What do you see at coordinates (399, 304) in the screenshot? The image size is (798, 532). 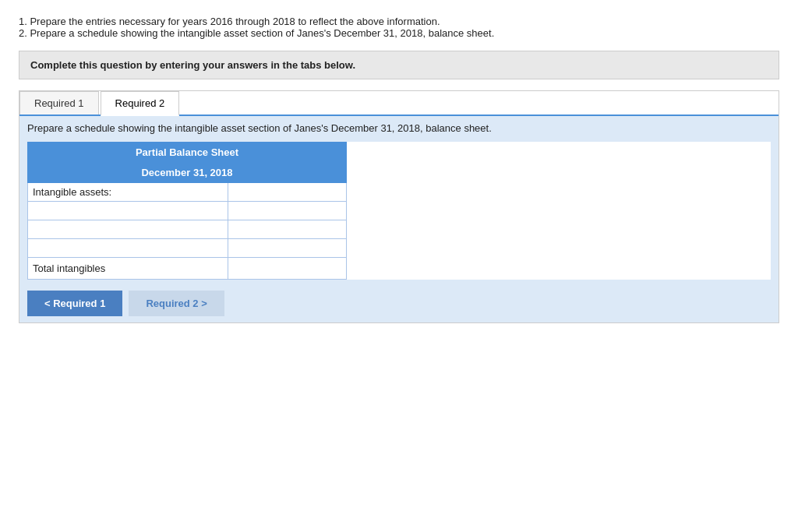 I see `bottom-buttons: < Required 1 Required 2 >` at bounding box center [399, 304].